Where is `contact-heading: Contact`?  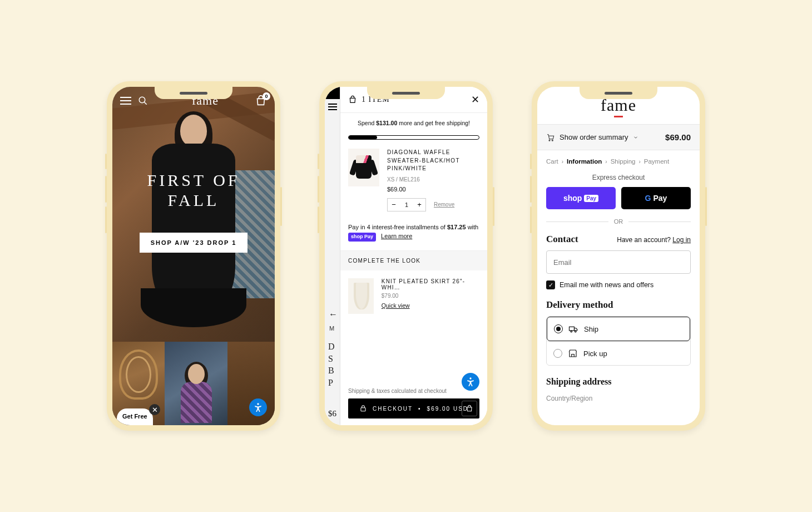 contact-heading: Contact is located at coordinates (562, 239).